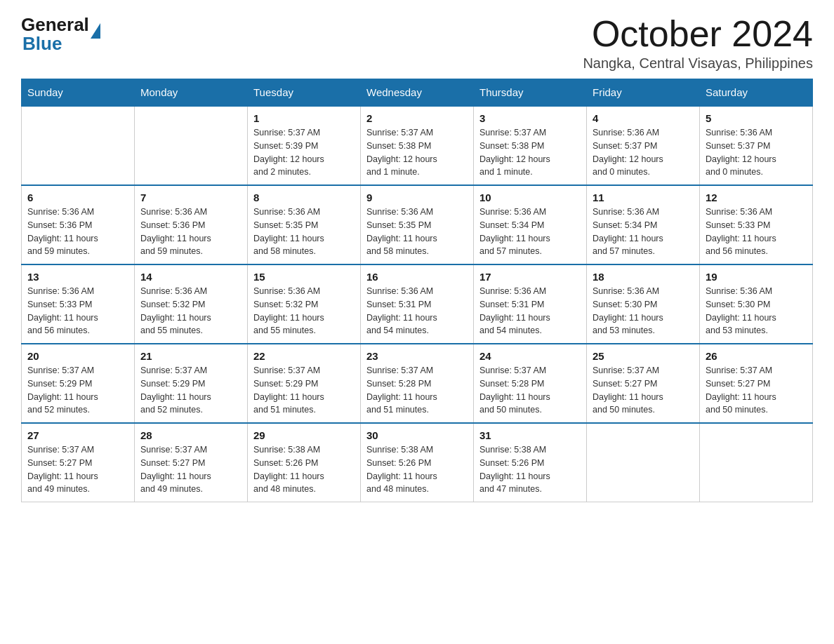  What do you see at coordinates (305, 224) in the screenshot?
I see `calendar-day-cell: 8Sunrise: 5:36 AMSunset: 5:35 PMDaylight…` at bounding box center [305, 224].